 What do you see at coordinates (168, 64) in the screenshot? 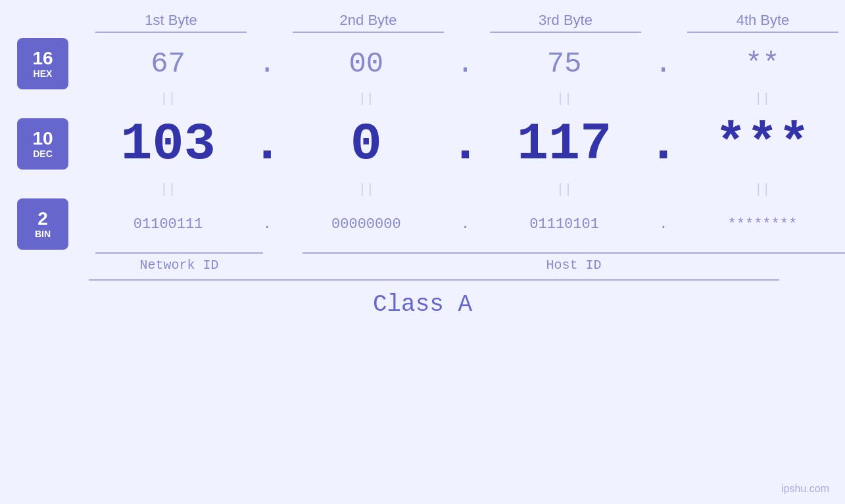
I see `hex-b1: 67` at bounding box center [168, 64].